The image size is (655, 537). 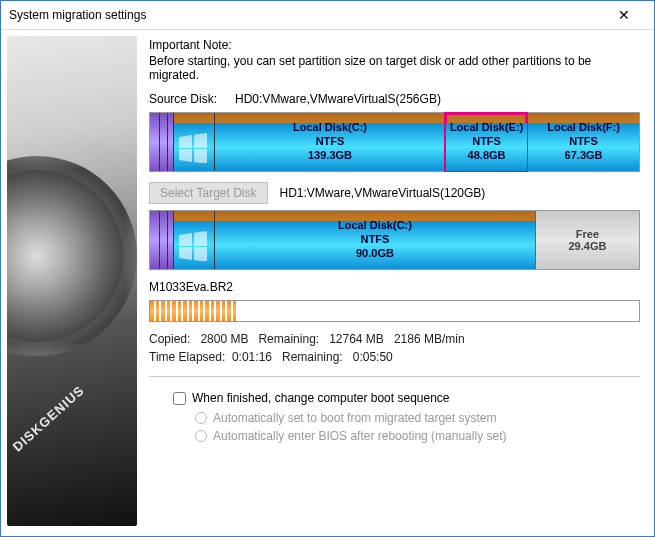 What do you see at coordinates (78, 15) in the screenshot?
I see `window-title: System migration settings` at bounding box center [78, 15].